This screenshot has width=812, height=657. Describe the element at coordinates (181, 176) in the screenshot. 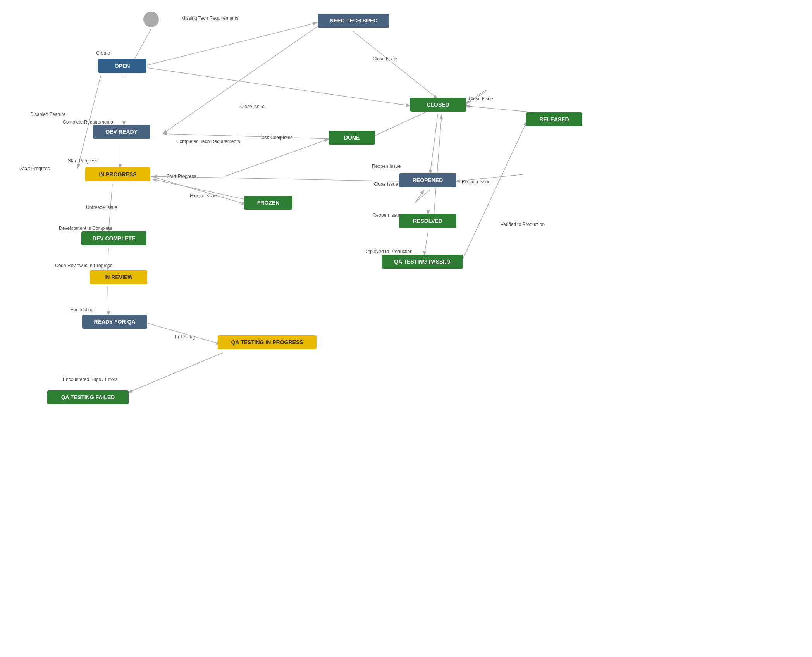

I see `label-start-progress-reopened: Start Progress` at that location.